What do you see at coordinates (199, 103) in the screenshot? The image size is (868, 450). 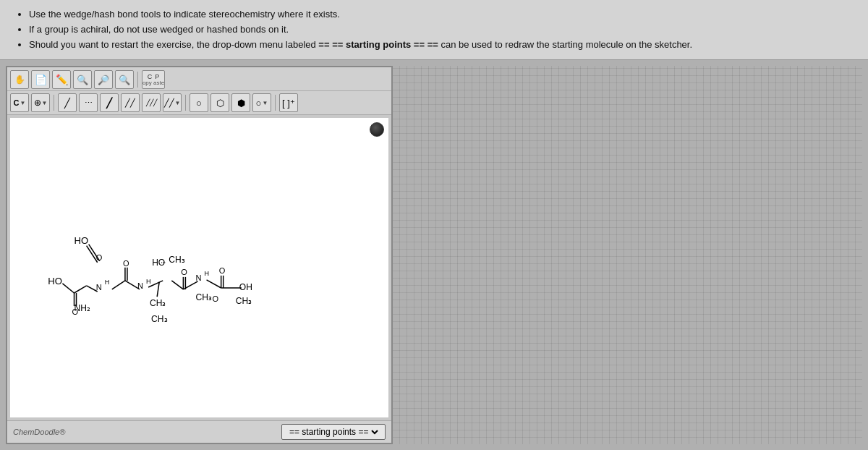 I see `circle-icon: ○` at bounding box center [199, 103].